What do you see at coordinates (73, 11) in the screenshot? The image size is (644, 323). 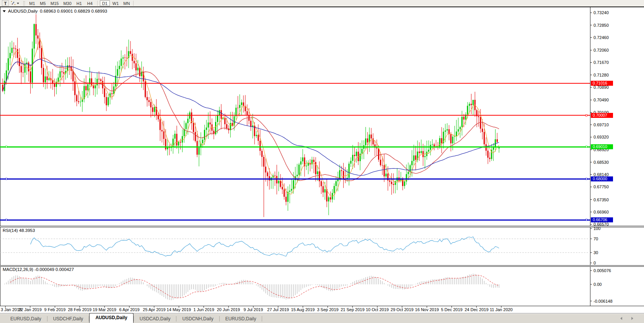 I see `chart-ohlc-values: 0.68963 0.69001 0.68829 0.68993` at bounding box center [73, 11].